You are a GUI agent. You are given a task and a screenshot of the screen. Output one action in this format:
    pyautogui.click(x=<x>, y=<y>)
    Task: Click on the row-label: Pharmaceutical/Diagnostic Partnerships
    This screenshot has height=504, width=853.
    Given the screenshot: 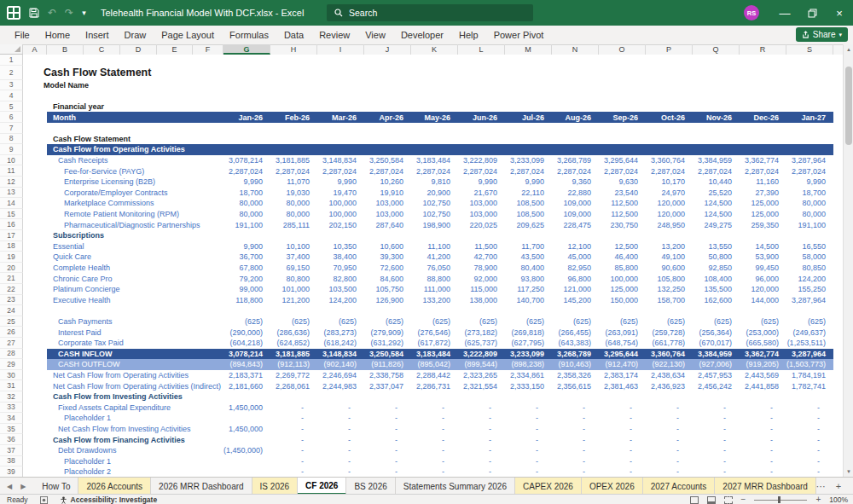 What is the action you would take?
    pyautogui.click(x=132, y=225)
    